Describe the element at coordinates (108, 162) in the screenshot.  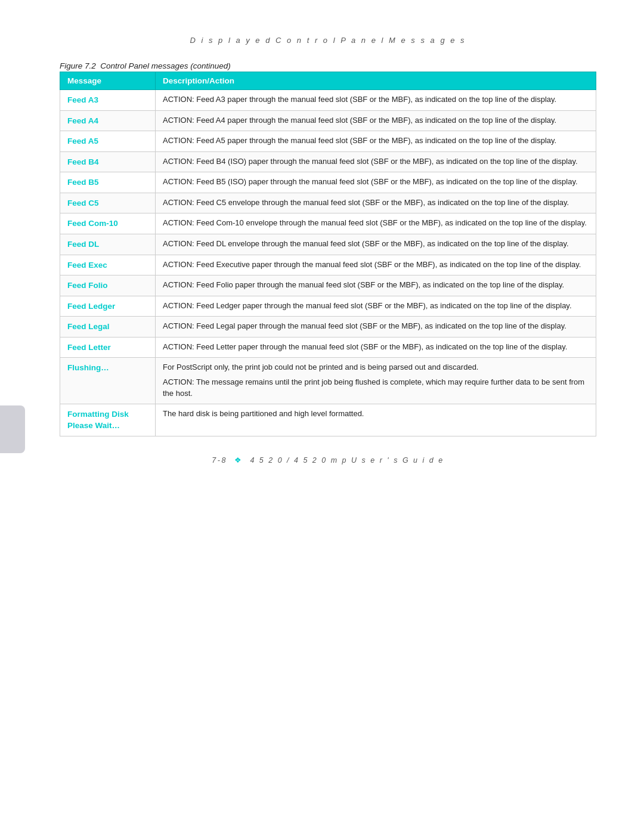
I see `message-cell: Feed B4` at that location.